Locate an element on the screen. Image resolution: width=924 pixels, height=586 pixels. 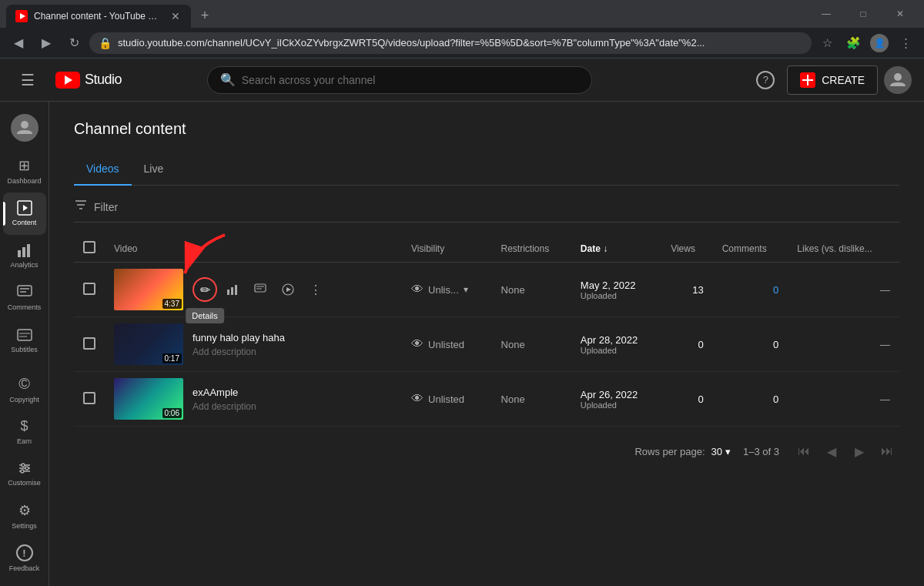
page-navigation: ⏮ ◀ ▶ ⏭ is located at coordinates (845, 451).